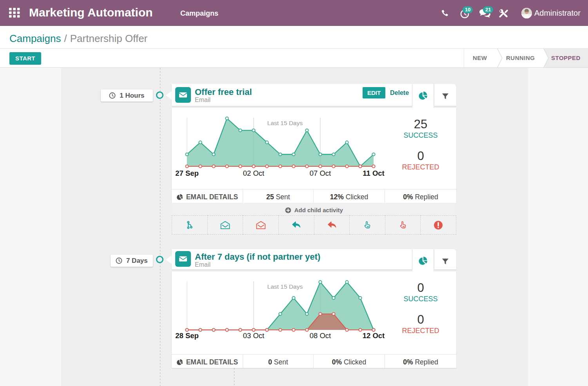 The image size is (588, 386). Describe the element at coordinates (254, 173) in the screenshot. I see `svg-text: 02 Oct` at that location.